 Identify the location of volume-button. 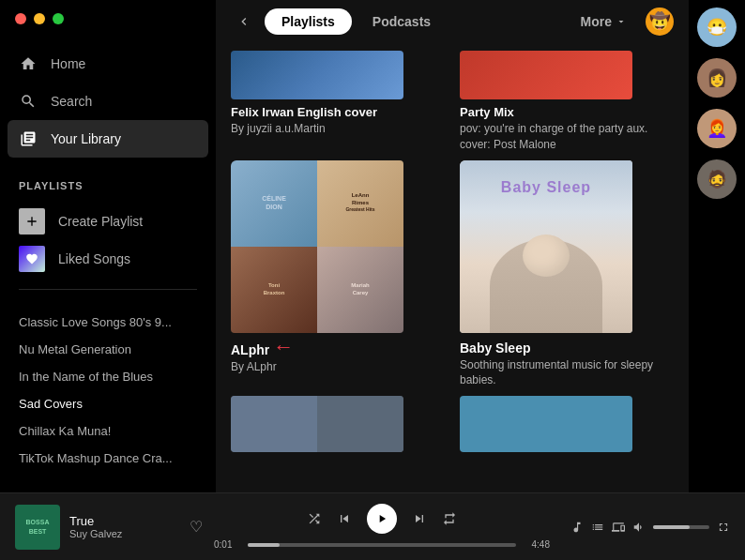
(639, 527).